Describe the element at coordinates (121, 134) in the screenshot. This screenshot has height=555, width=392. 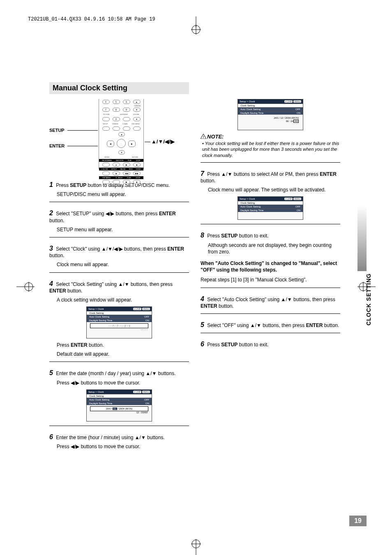
I see `remote-body: 456▲ CHANNEL 789▼ PICTURESKIP/INDEXVOLUM…` at that location.